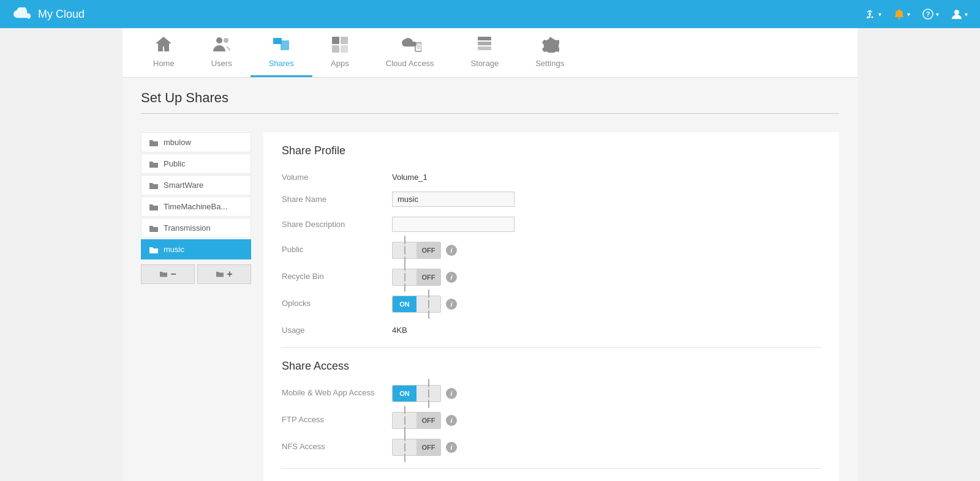 The image size is (980, 481). I want to click on nfs-toggle-left, so click(404, 447).